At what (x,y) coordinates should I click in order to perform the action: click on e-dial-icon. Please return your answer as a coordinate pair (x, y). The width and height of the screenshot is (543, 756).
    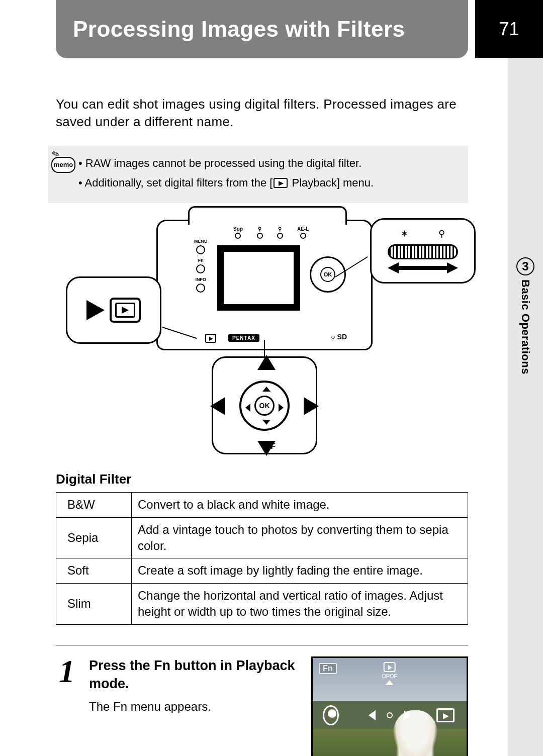
    Looking at the image, I should click on (423, 252).